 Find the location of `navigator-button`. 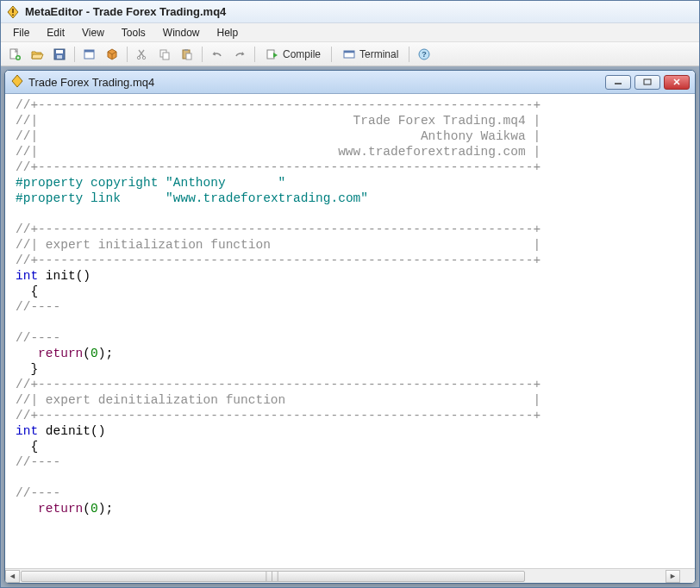

navigator-button is located at coordinates (90, 54).